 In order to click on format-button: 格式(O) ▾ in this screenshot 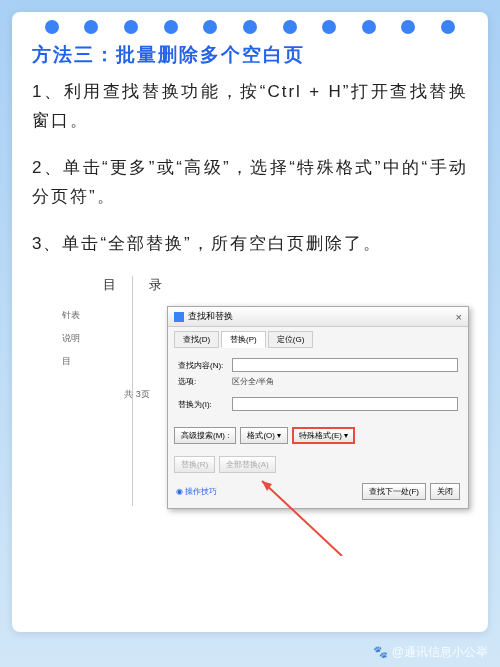, I will do `click(264, 436)`.